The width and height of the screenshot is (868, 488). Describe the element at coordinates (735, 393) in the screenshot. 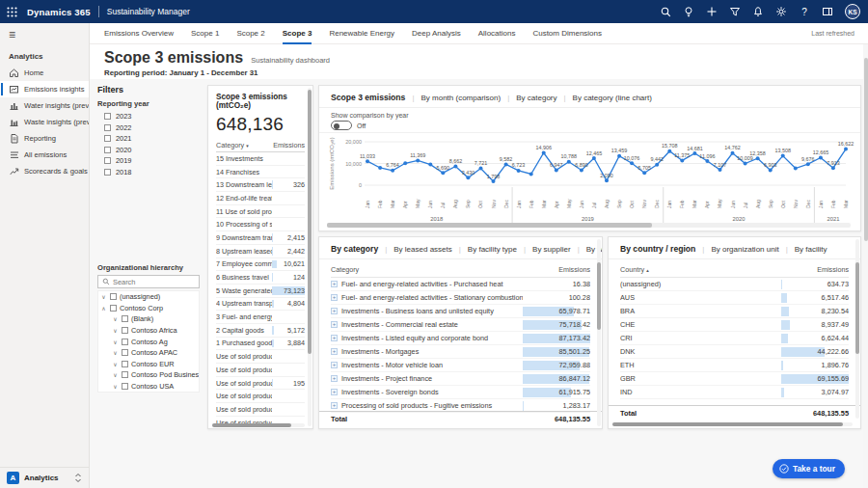

I see `table-row: IND3,074.97` at that location.